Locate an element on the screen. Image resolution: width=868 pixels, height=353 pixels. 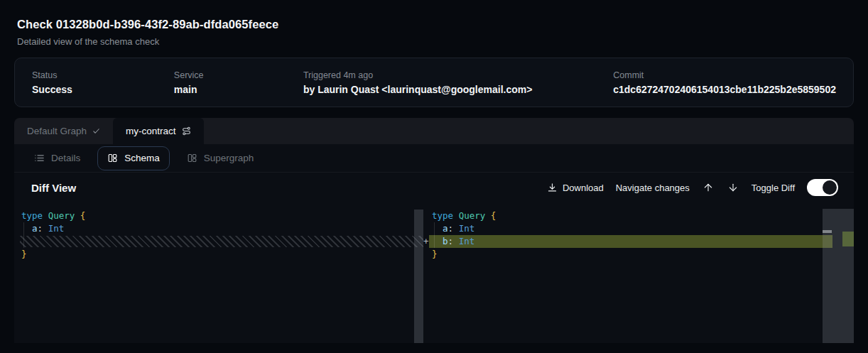
navigate-changes-label: Navigate changes is located at coordinates (653, 188).